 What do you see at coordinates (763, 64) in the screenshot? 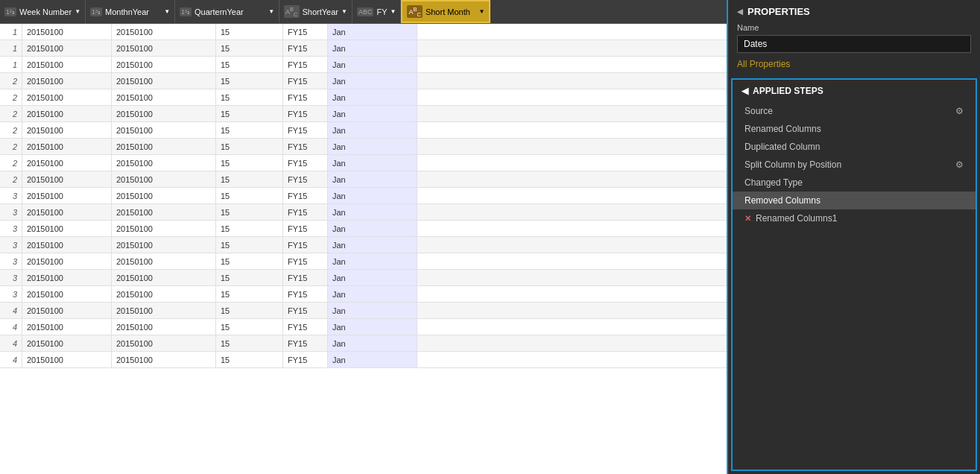
I see `all-properties-link: All Properties` at bounding box center [763, 64].